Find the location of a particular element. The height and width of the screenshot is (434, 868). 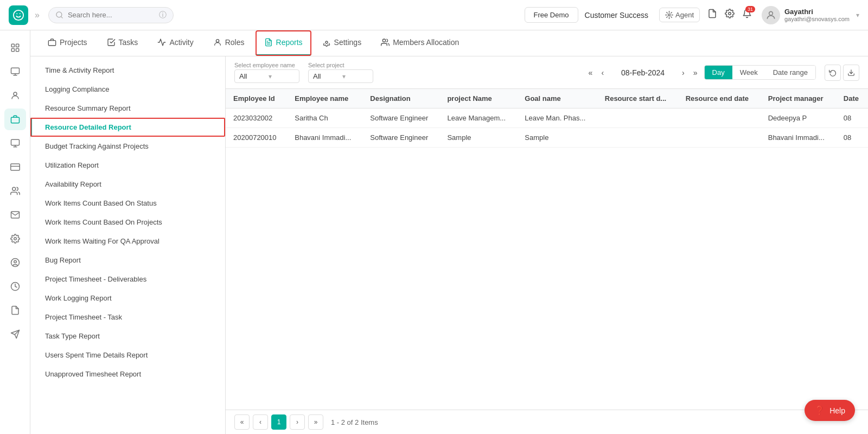

sidebar-item-file is located at coordinates (15, 310).